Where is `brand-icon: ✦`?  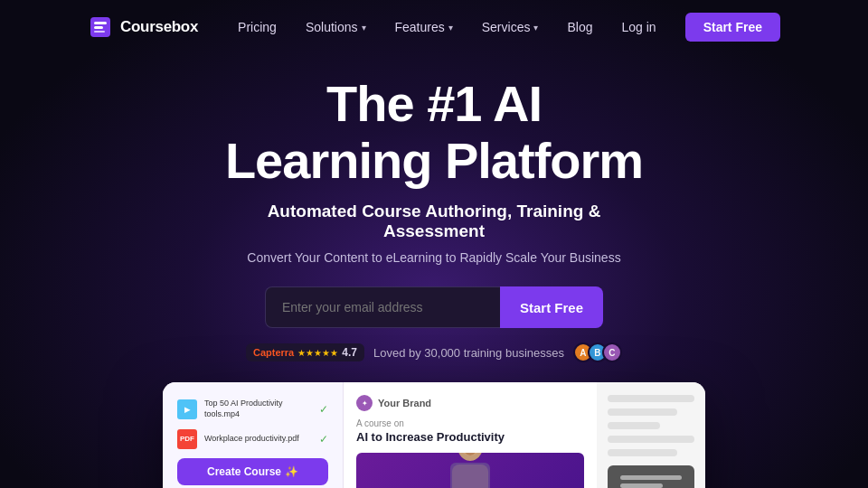 brand-icon: ✦ is located at coordinates (364, 403).